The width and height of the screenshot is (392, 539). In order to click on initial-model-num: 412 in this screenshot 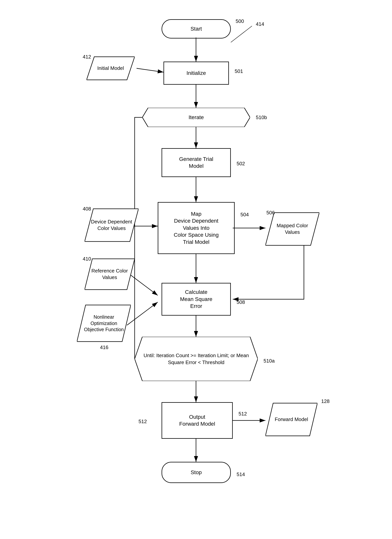, I will do `click(87, 57)`.